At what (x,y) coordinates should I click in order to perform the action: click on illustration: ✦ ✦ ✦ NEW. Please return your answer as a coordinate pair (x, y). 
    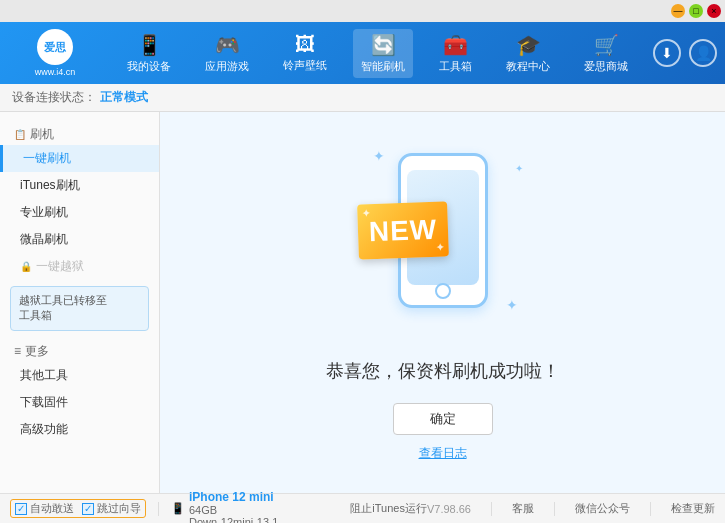
    Looking at the image, I should click on (443, 243).